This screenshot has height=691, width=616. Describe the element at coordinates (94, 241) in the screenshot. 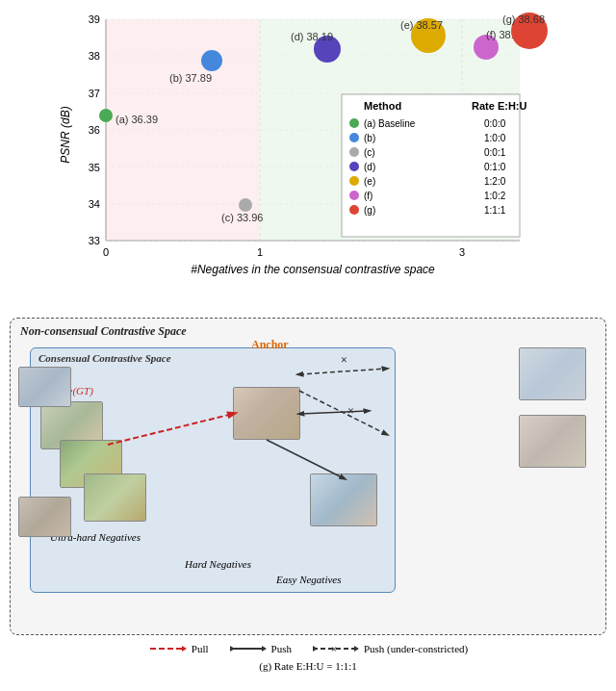

I see `svg-text: 33` at that location.